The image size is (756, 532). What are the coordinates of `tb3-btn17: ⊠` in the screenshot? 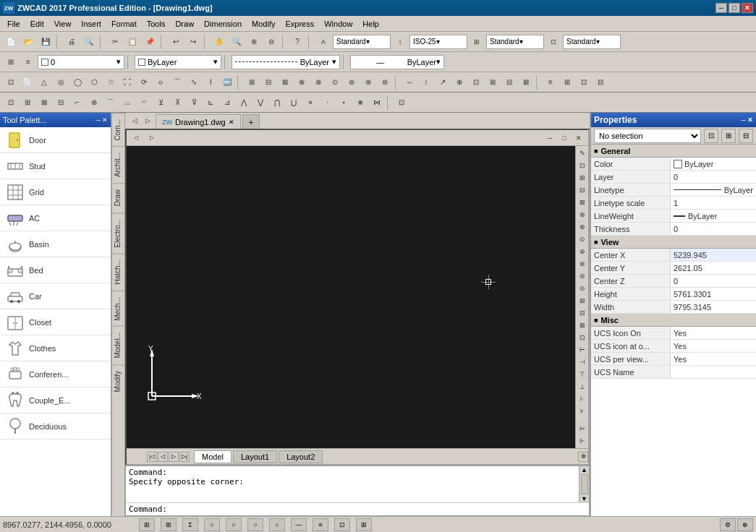 It's located at (285, 82).